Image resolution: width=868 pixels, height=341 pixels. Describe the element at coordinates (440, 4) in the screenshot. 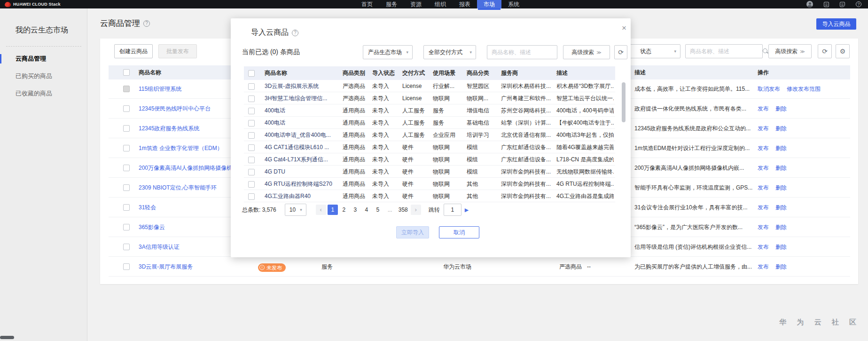

I see `nav-item-组织: 组织` at that location.